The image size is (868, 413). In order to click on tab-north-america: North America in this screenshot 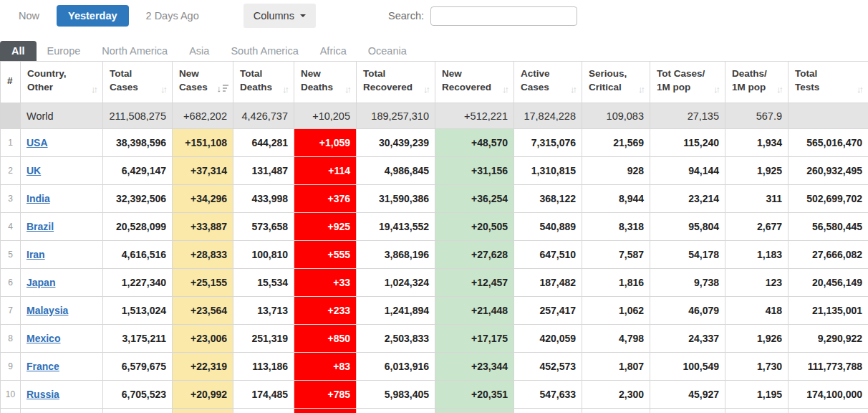, I will do `click(135, 51)`.